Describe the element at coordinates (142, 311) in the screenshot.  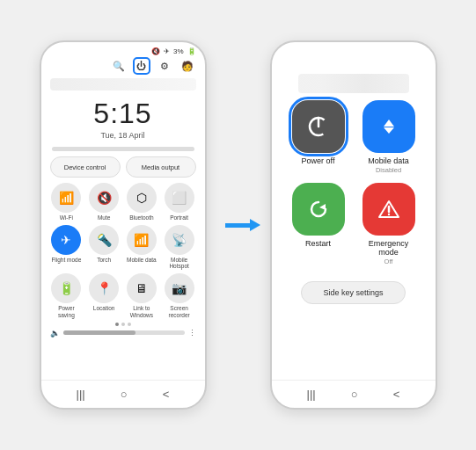
I see `link-windows-label: Link to Windows` at that location.